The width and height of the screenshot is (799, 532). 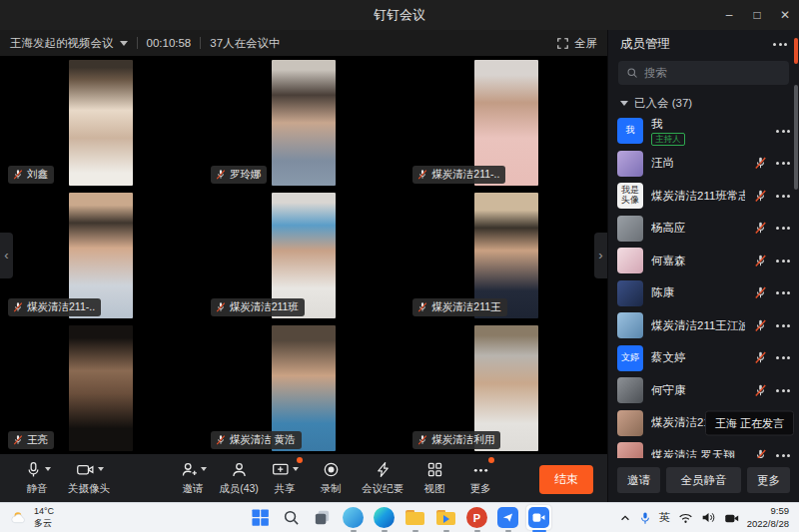 What do you see at coordinates (331, 477) in the screenshot?
I see `record-button: 录制` at bounding box center [331, 477].